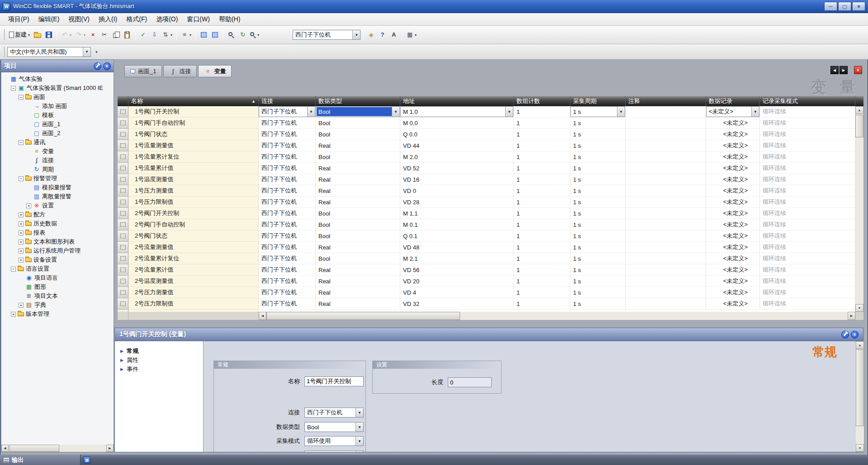  I want to click on cell-address: M 2.1, so click(457, 258).